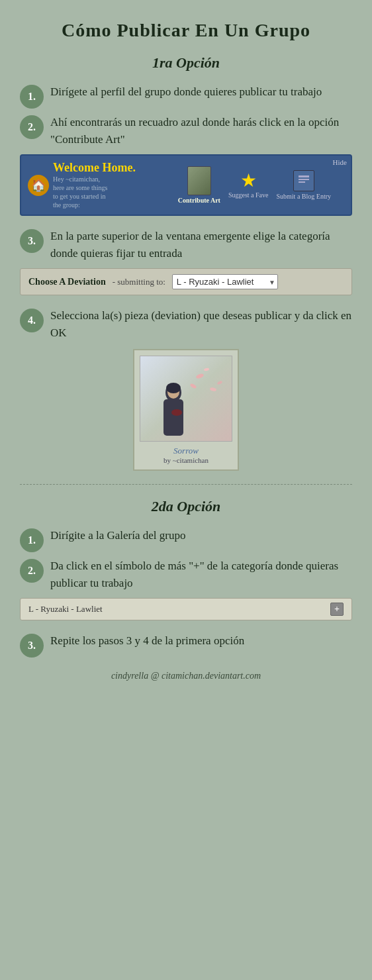 This screenshot has height=980, width=372. Describe the element at coordinates (201, 131) in the screenshot. I see `step-text-1-2: Ahí encontrarás un recuadro azul donde h…` at that location.